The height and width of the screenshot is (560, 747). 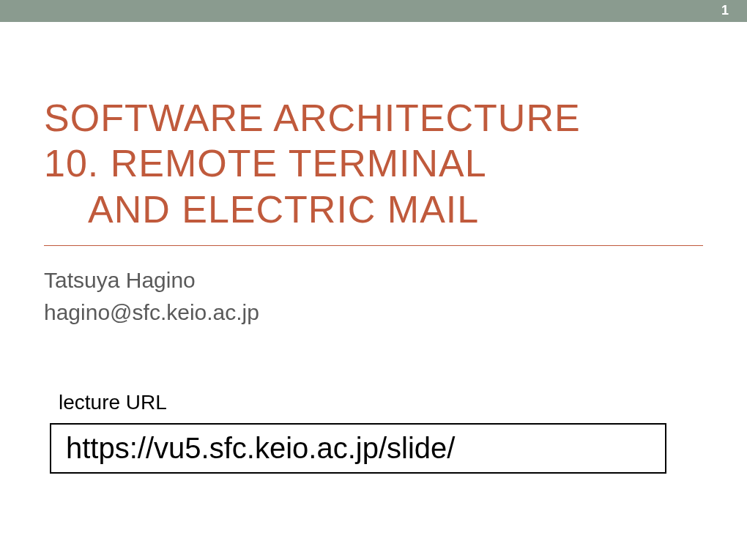 I want to click on author-name: Tatsuya Hagino, so click(x=374, y=280).